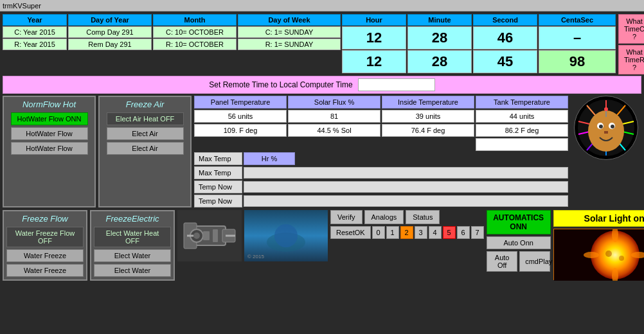 The image size is (644, 334). Describe the element at coordinates (379, 233) in the screenshot. I see `num-btn-0: 0` at that location.